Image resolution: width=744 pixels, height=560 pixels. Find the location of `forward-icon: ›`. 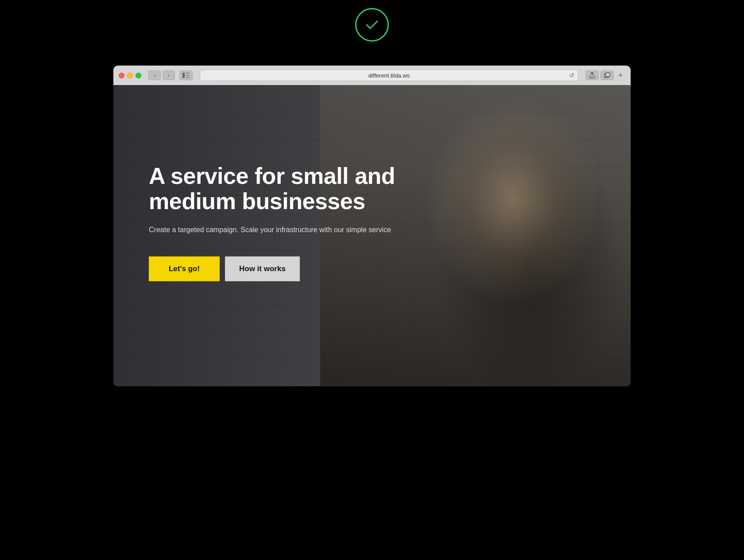

forward-icon: › is located at coordinates (169, 75).